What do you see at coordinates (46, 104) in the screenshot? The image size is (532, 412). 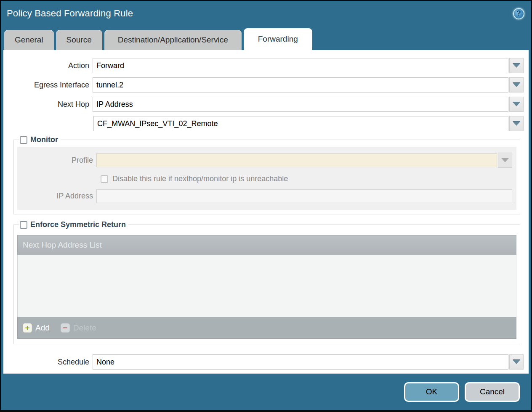 I see `next-hop-label: Next Hop` at bounding box center [46, 104].